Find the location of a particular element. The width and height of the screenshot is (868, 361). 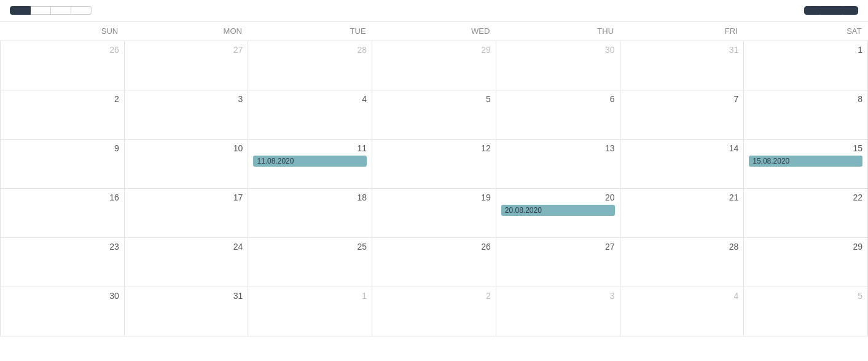

week-row-4: 23242526272829 is located at coordinates (434, 263).